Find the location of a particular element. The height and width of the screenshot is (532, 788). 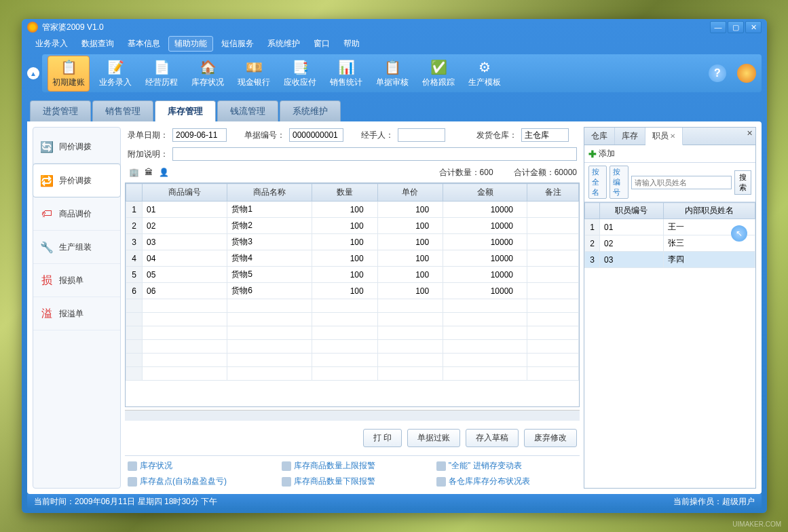

table-row: 303货物310010010000 is located at coordinates (353, 242).